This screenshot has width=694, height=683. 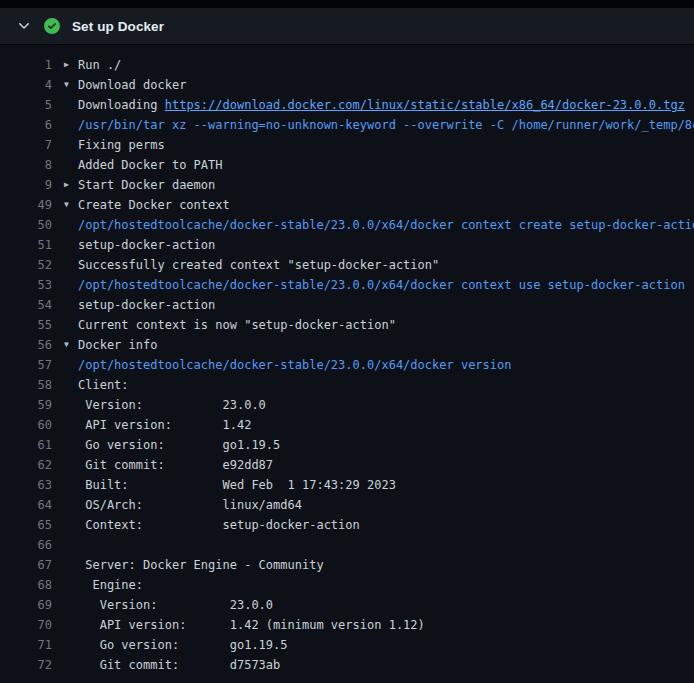 What do you see at coordinates (347, 445) in the screenshot?
I see `log-row: 61 Go version: go1.19.5` at bounding box center [347, 445].